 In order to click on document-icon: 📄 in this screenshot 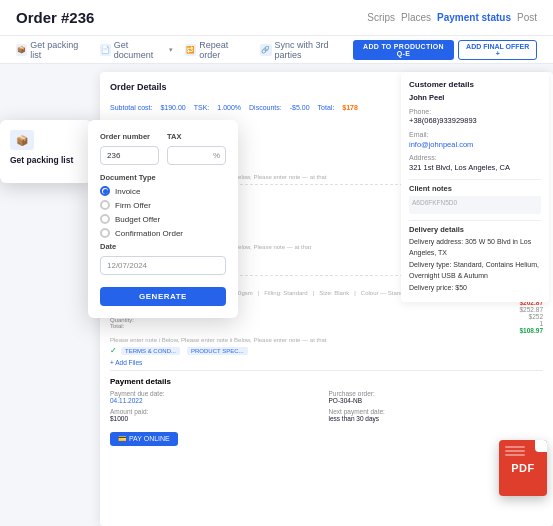, I will do `click(106, 50)`.